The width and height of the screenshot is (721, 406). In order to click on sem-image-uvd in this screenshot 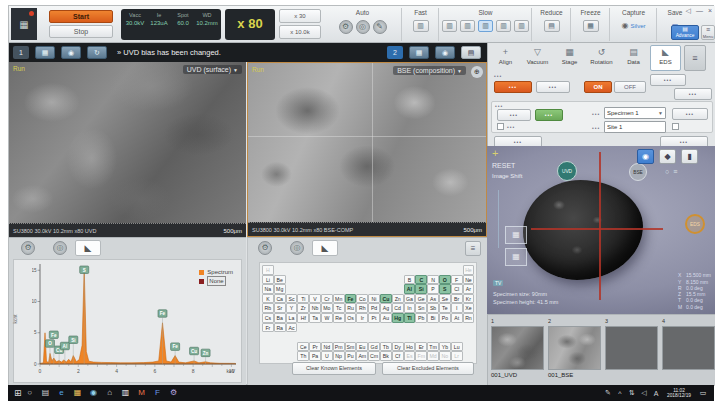, I will do `click(128, 142)`.